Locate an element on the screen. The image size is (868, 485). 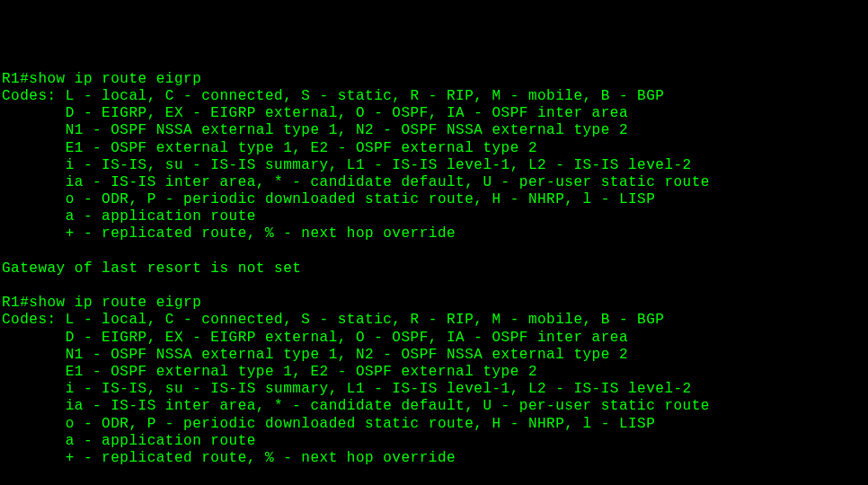
prompt-2: R1# is located at coordinates (15, 303).